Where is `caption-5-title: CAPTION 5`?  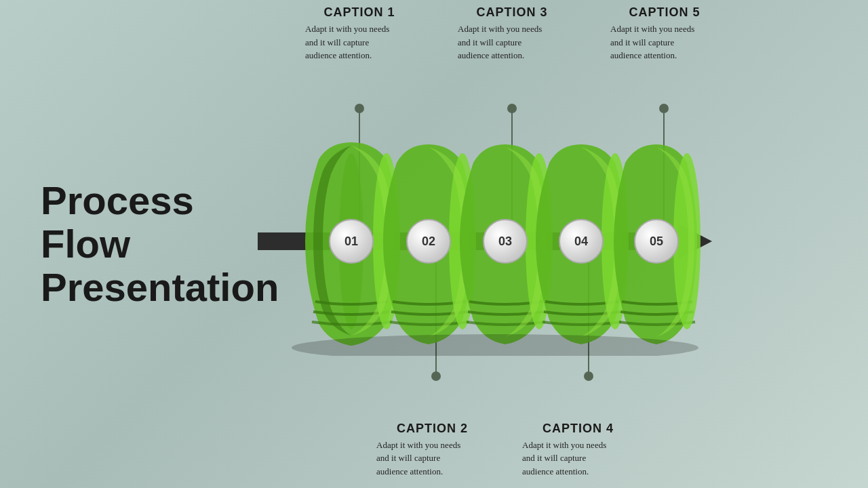
caption-5-title: CAPTION 5 is located at coordinates (665, 12).